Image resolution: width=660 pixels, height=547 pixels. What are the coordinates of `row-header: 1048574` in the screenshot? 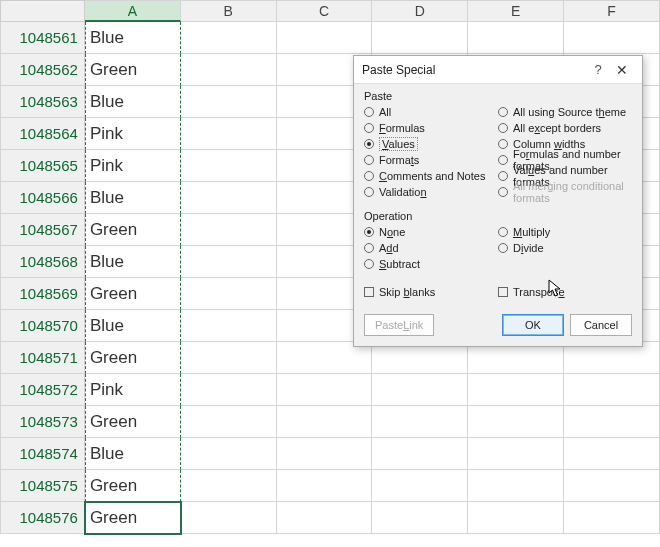 It's located at (42, 454).